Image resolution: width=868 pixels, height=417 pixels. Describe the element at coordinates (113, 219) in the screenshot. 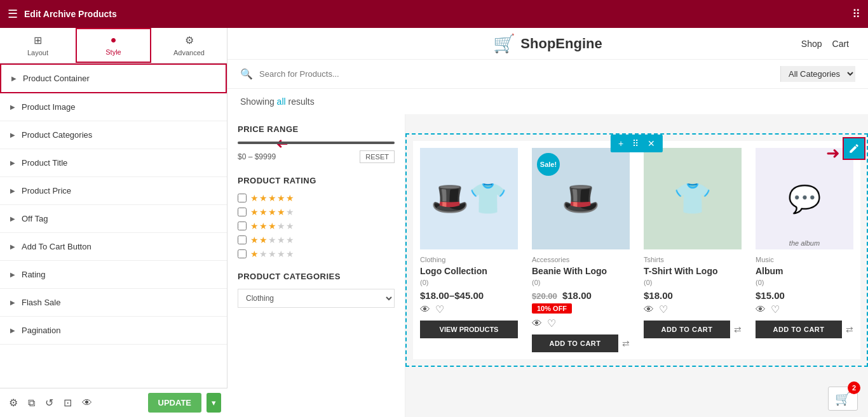

I see `sidebar-item-off-tag: ▶ Off Tag` at that location.